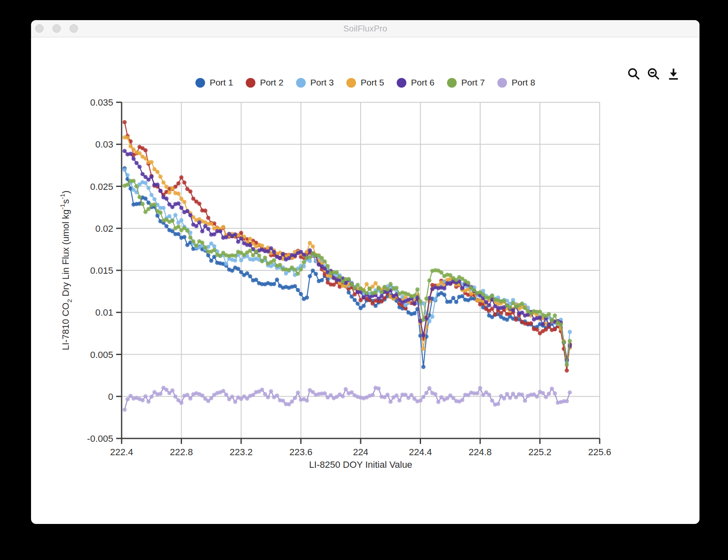  What do you see at coordinates (100, 438) in the screenshot?
I see `svg-text: -0.005` at bounding box center [100, 438].